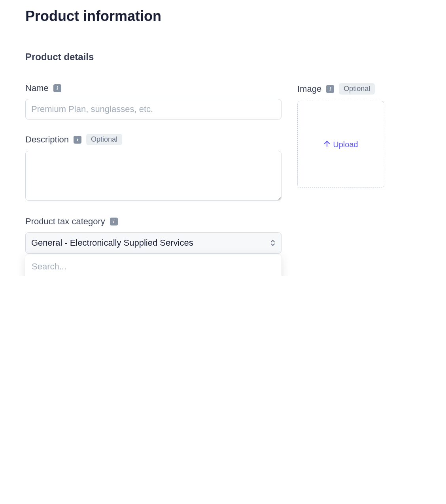 This screenshot has width=446, height=504. I want to click on description-field-group: Description i Optional, so click(153, 168).